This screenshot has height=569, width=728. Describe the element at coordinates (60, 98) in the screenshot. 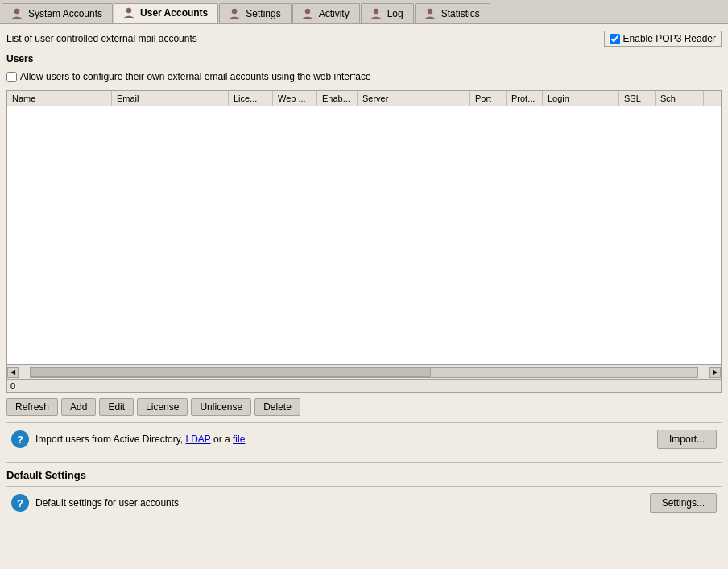

I see `col-header-name: Name` at that location.